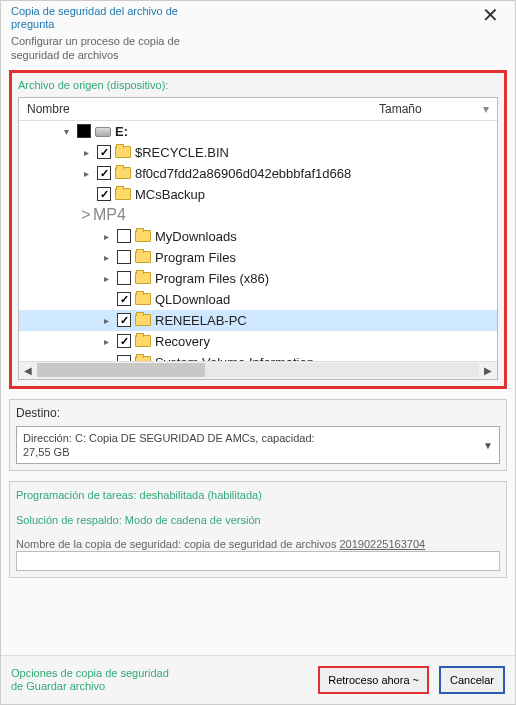  What do you see at coordinates (201, 320) in the screenshot?
I see `tree-item-label: RENEELAB-PC` at bounding box center [201, 320].